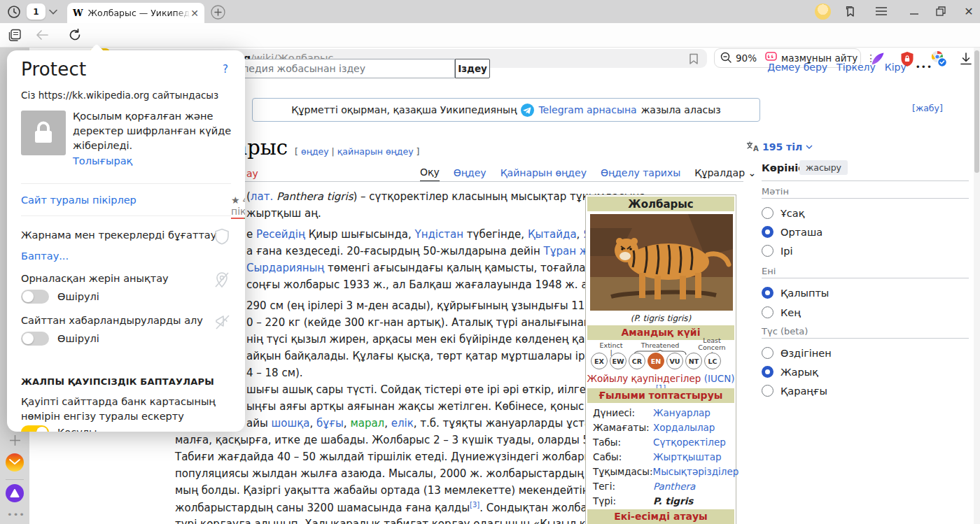 The image size is (980, 524). I want to click on language-icon: A, so click(752, 147).